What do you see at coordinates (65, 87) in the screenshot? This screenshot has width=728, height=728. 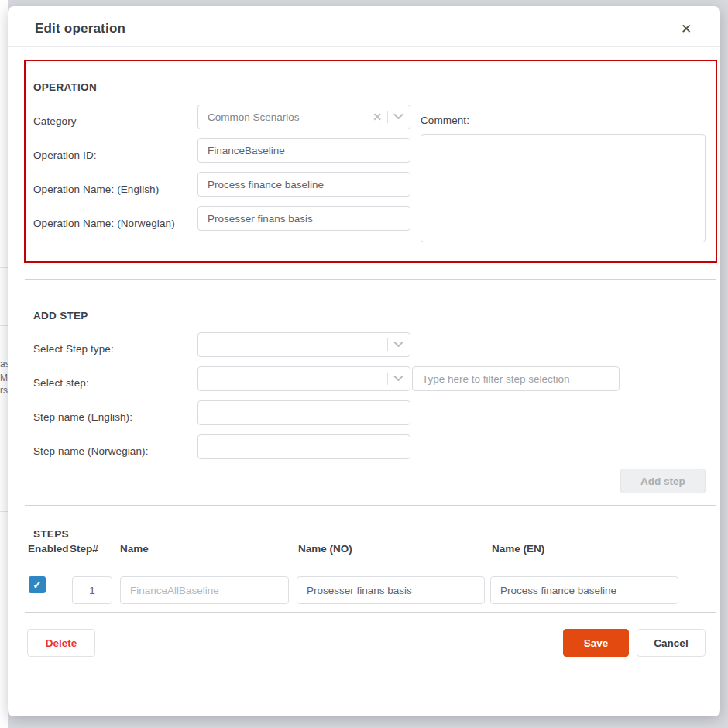 I see `operation-section-heading: OPERATION` at bounding box center [65, 87].